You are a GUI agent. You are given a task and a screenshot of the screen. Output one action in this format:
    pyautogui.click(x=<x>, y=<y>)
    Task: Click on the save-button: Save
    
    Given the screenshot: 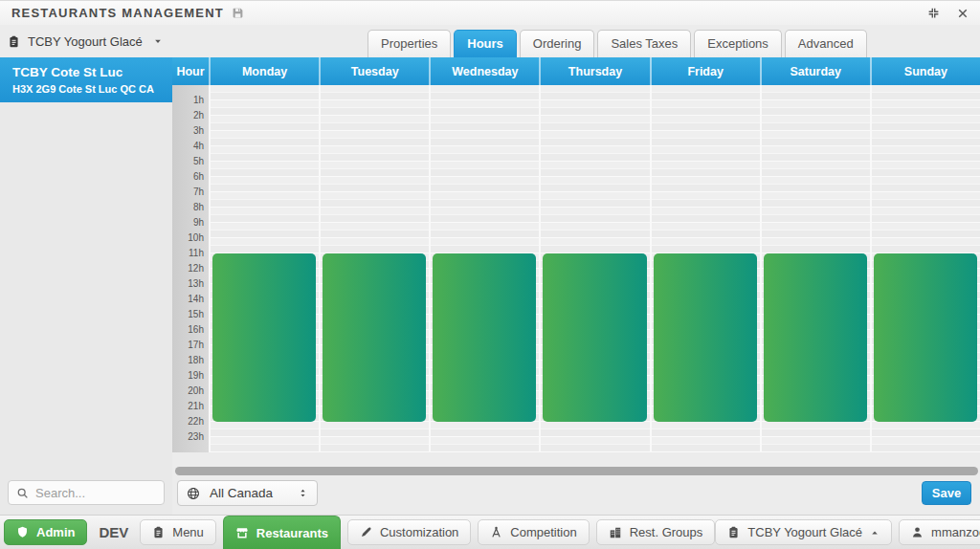 What is the action you would take?
    pyautogui.click(x=947, y=494)
    